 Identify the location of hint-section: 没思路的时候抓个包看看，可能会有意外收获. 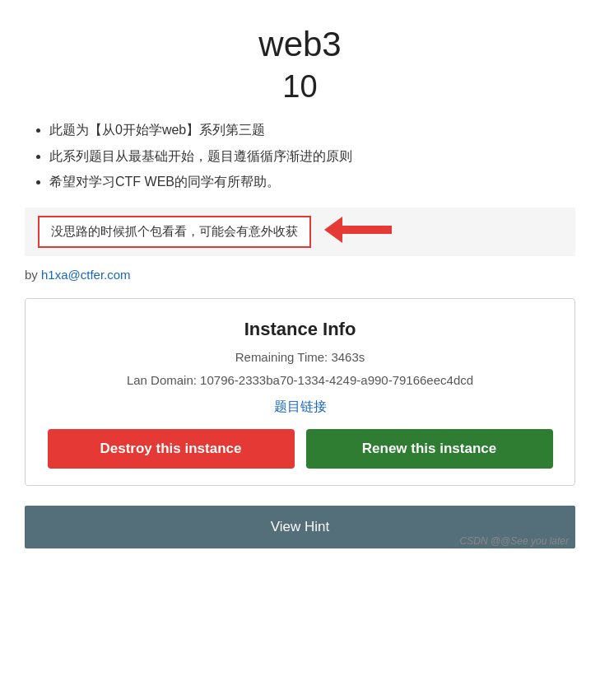
(300, 232).